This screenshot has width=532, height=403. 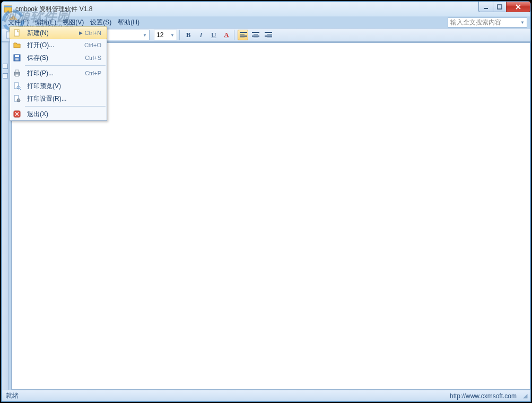 What do you see at coordinates (40, 46) in the screenshot?
I see `menu-label: 打开(O)...` at bounding box center [40, 46].